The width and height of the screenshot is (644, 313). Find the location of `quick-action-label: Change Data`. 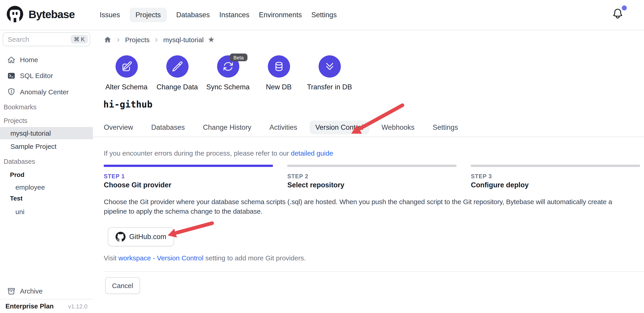

quick-action-label: Change Data is located at coordinates (177, 87).